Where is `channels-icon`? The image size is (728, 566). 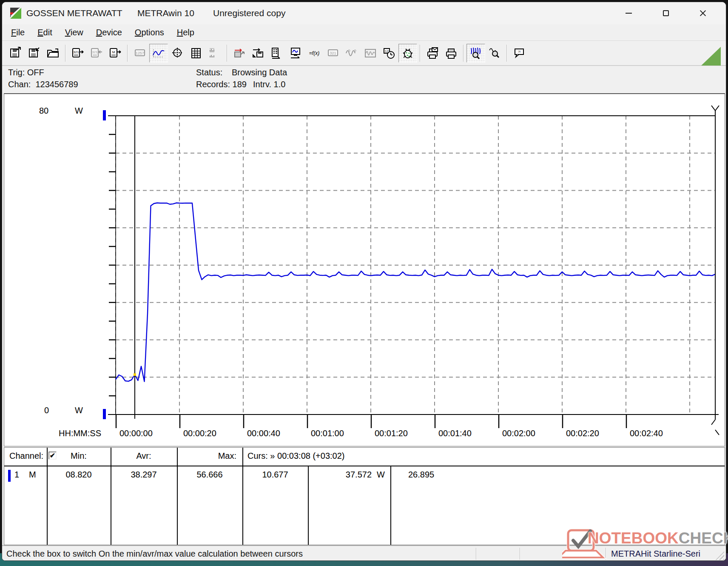 channels-icon is located at coordinates (277, 53).